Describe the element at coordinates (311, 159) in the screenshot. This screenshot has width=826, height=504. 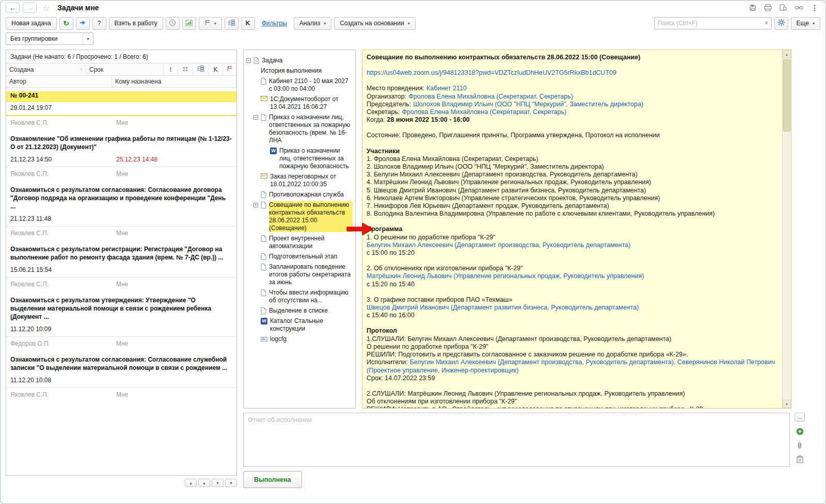
I see `tree-node-word-doc: W Приказ о назначении лиц, ответственных…` at that location.